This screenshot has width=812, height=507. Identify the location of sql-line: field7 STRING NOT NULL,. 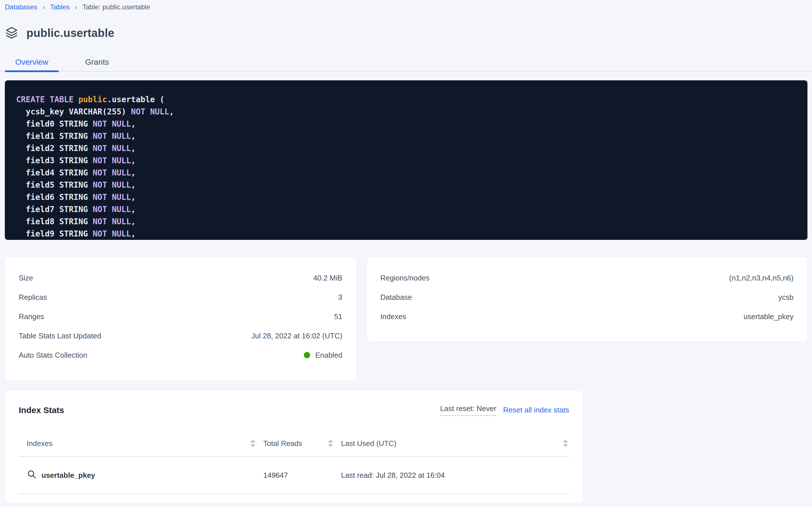
(406, 209).